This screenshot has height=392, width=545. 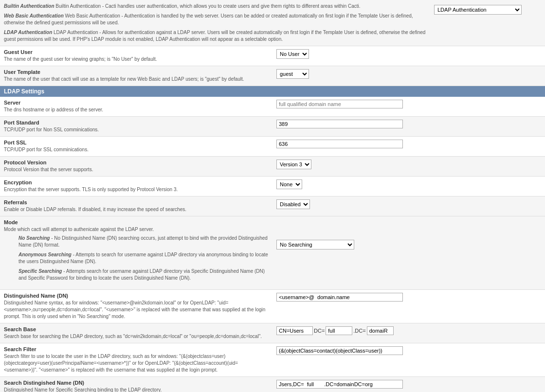 What do you see at coordinates (272, 306) in the screenshot?
I see `dn-row: Distinguished Name (DN) Distinguished Na…` at bounding box center [272, 306].